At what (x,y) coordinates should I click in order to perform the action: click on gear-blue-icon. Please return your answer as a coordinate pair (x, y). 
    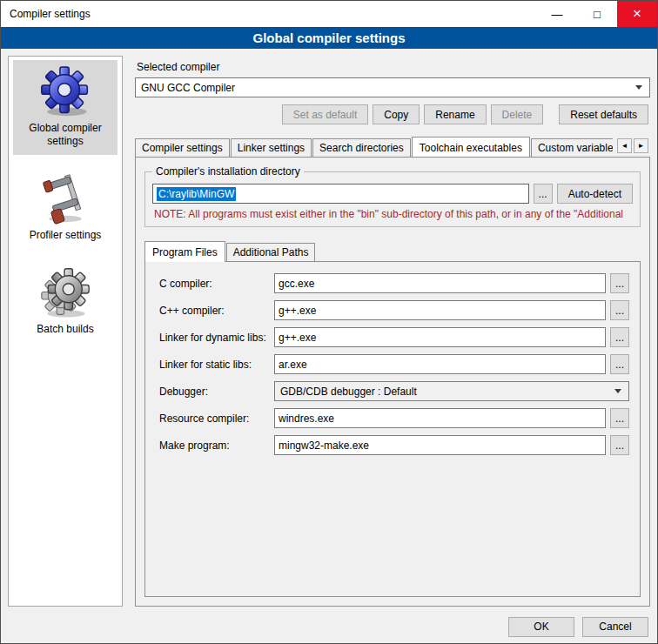
    Looking at the image, I should click on (65, 91).